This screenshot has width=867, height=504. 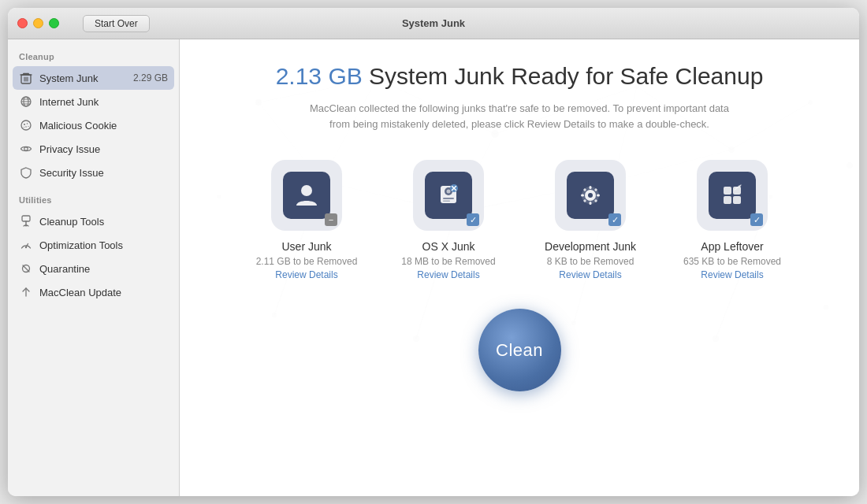 What do you see at coordinates (520, 350) in the screenshot?
I see `clean-button: Clean` at bounding box center [520, 350].